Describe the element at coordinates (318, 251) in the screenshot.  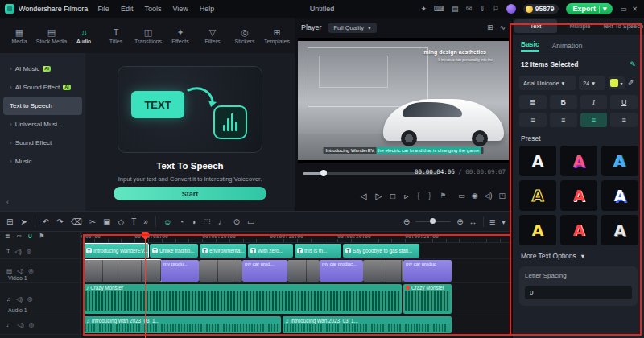
I see `timeline-text-clip: T this is th...` at that location.